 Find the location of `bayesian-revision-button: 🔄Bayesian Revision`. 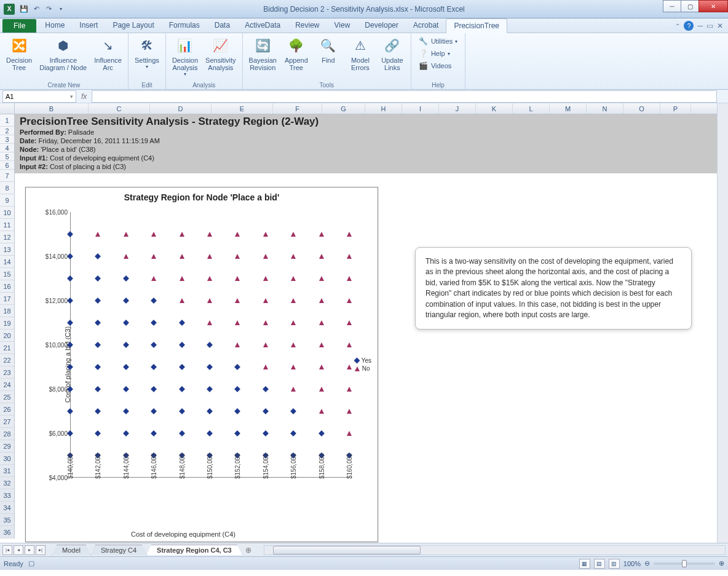

bayesian-revision-button: 🔄Bayesian Revision is located at coordinates (263, 53).